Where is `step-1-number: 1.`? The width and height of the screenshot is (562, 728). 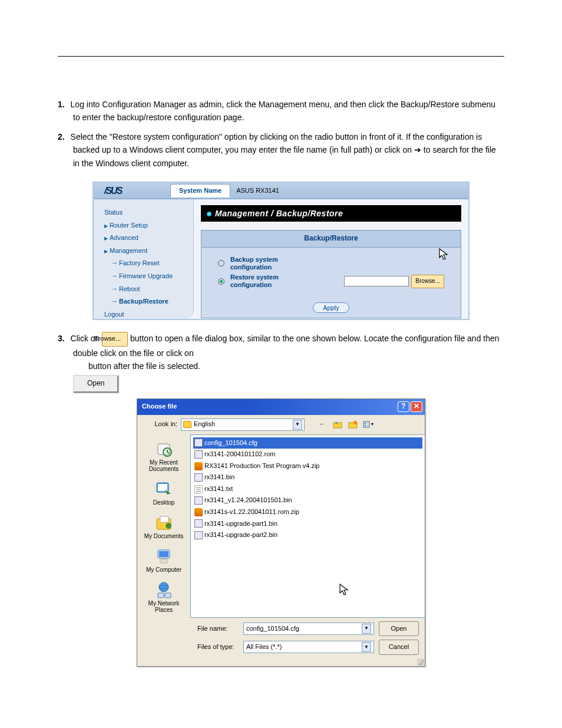
step-1-number: 1. is located at coordinates (61, 104).